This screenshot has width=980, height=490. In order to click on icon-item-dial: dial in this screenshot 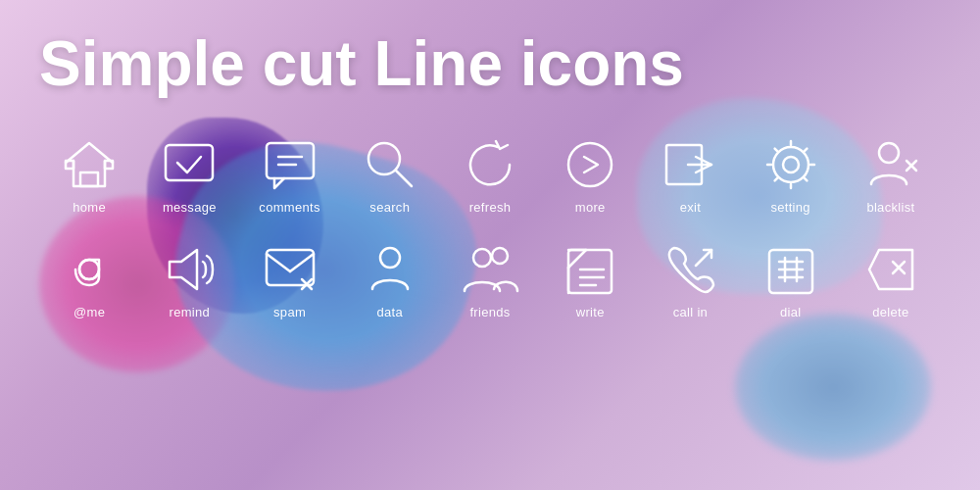, I will do `click(791, 280)`.